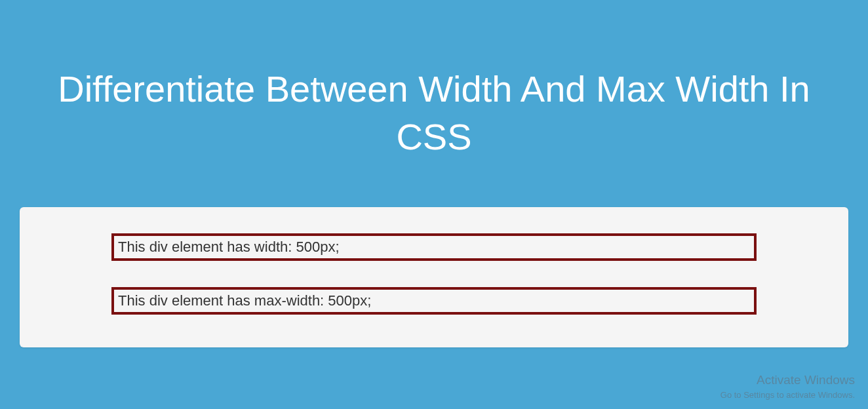 This screenshot has width=868, height=409. Describe the element at coordinates (788, 380) in the screenshot. I see `watermark-title: Activate Windows` at that location.